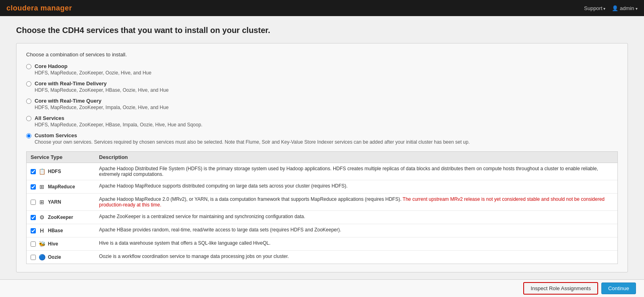 Image resolution: width=644 pixels, height=297 pixels. What do you see at coordinates (322, 244) in the screenshot?
I see `table-row: 🐝HiveHive is a data warehouse system tha…` at bounding box center [322, 244].